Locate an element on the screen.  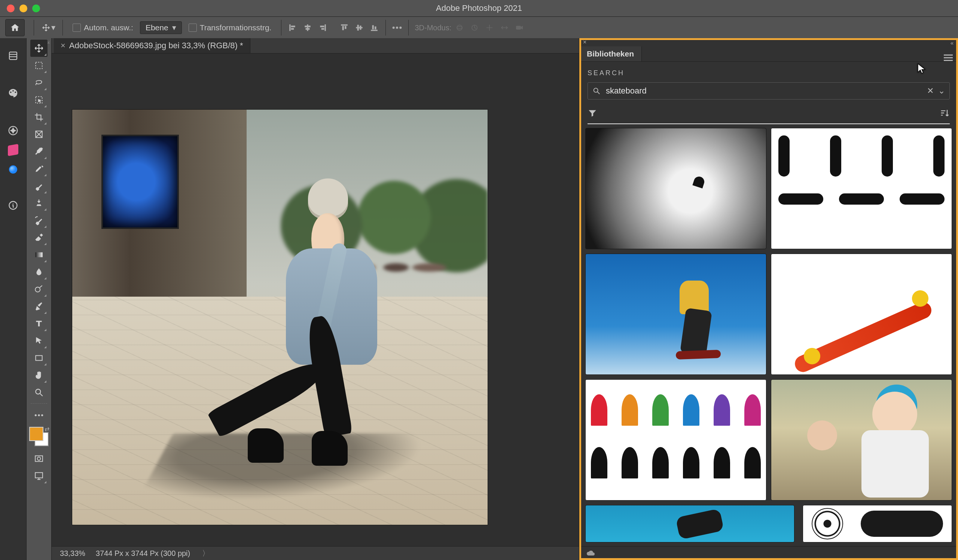
panel-collapse-icon: « is located at coordinates (952, 43).